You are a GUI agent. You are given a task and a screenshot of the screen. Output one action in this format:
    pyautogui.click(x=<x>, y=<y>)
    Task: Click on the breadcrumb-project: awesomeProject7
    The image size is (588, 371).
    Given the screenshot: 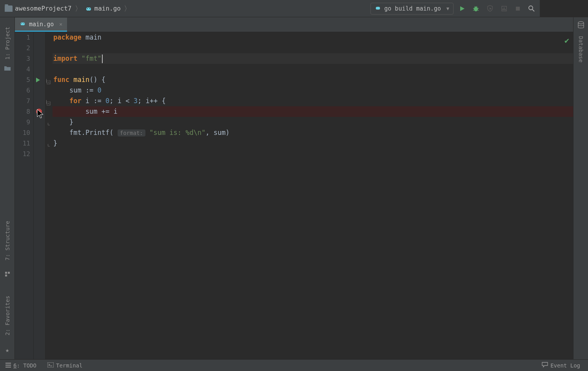 What is the action you would take?
    pyautogui.click(x=43, y=9)
    